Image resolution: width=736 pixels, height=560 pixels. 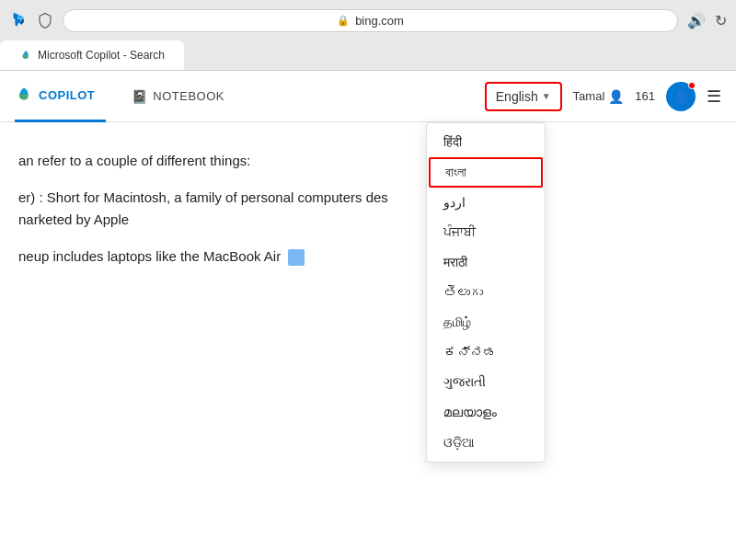 What do you see at coordinates (721, 20) in the screenshot?
I see `refresh-icon: ↻` at bounding box center [721, 20].